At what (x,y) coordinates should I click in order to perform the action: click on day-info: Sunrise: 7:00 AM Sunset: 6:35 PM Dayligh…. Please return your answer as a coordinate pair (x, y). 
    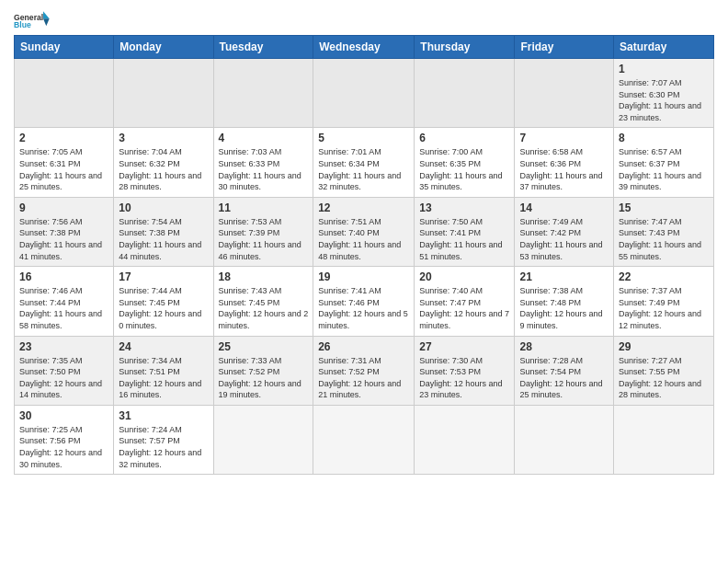
    Looking at the image, I should click on (464, 169).